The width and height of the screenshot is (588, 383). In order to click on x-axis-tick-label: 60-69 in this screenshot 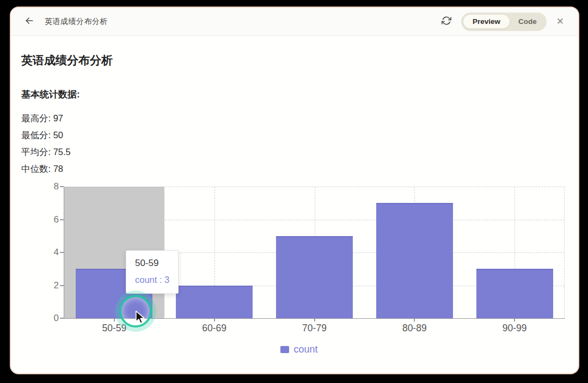, I will do `click(215, 329)`.